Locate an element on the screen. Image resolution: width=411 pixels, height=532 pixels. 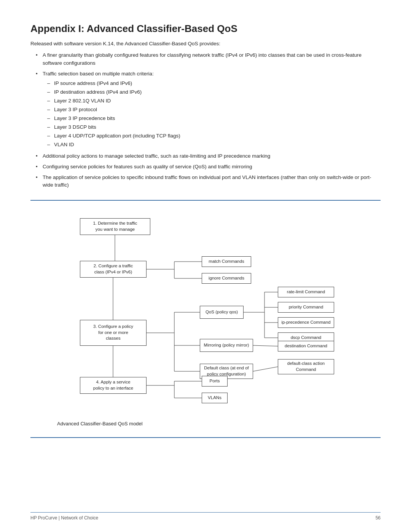
bottom-divider is located at coordinates (206, 438).